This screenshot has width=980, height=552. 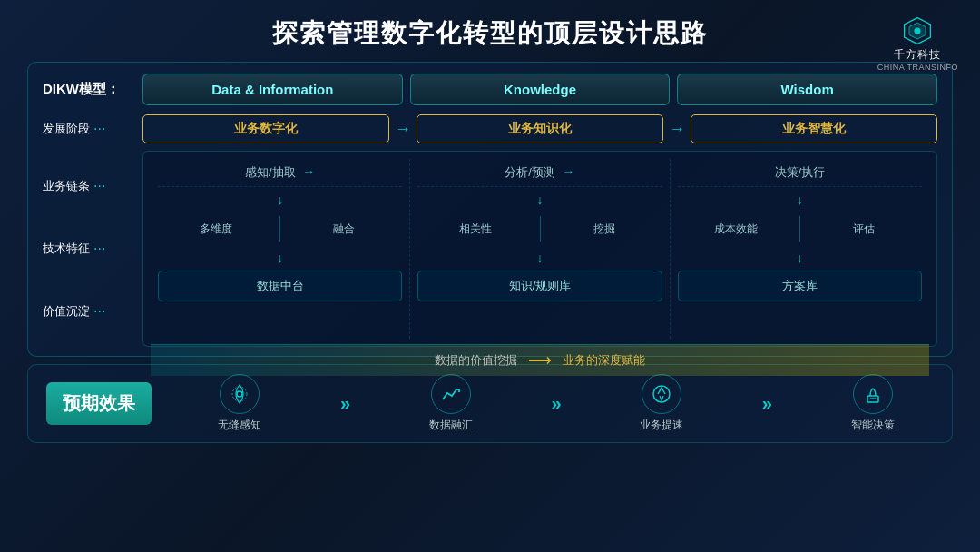 I want to click on stages-label: 发展阶段 ···, so click(x=93, y=129).